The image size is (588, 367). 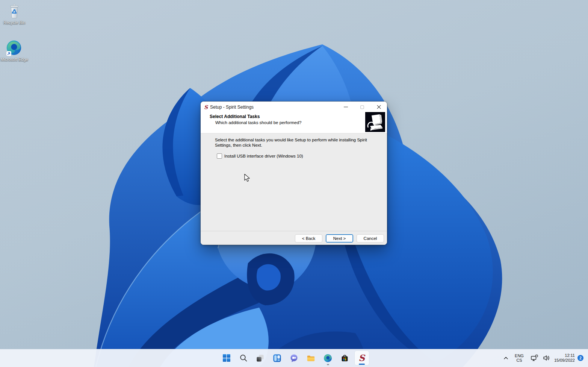 I want to click on usb-driver-checkbox-label: Install USB interface driver (Windows 10…, so click(x=264, y=156).